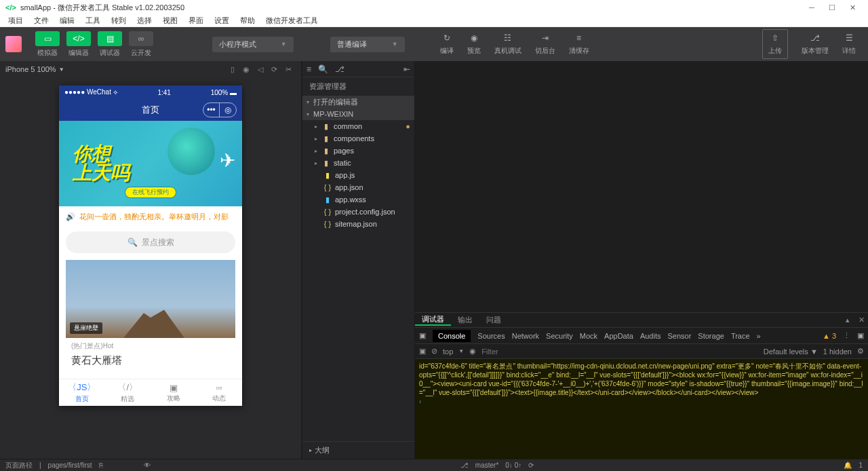  What do you see at coordinates (434, 352) in the screenshot?
I see `console-clear-icon: ⊘` at bounding box center [434, 352].